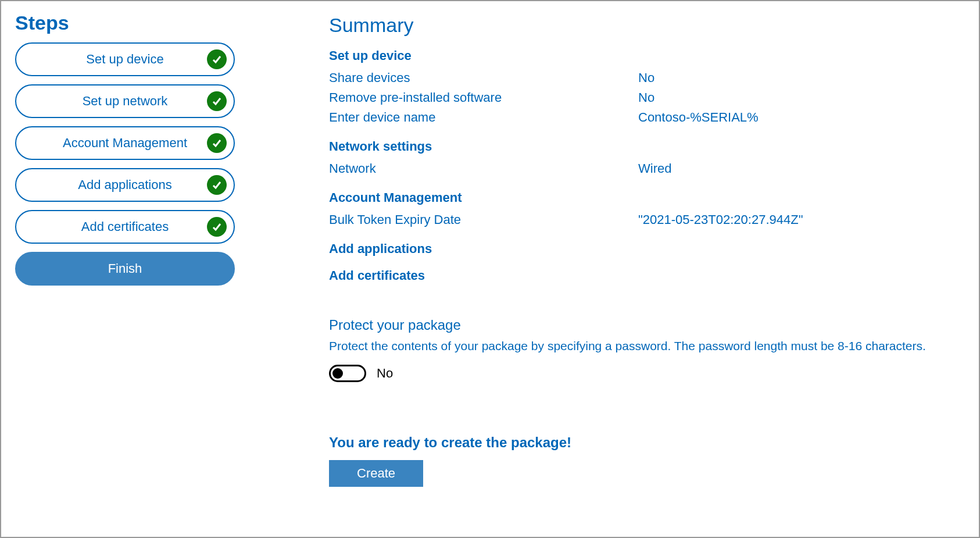 The height and width of the screenshot is (538, 980). What do you see at coordinates (125, 101) in the screenshot?
I see `step-setup-network: Set up network` at bounding box center [125, 101].